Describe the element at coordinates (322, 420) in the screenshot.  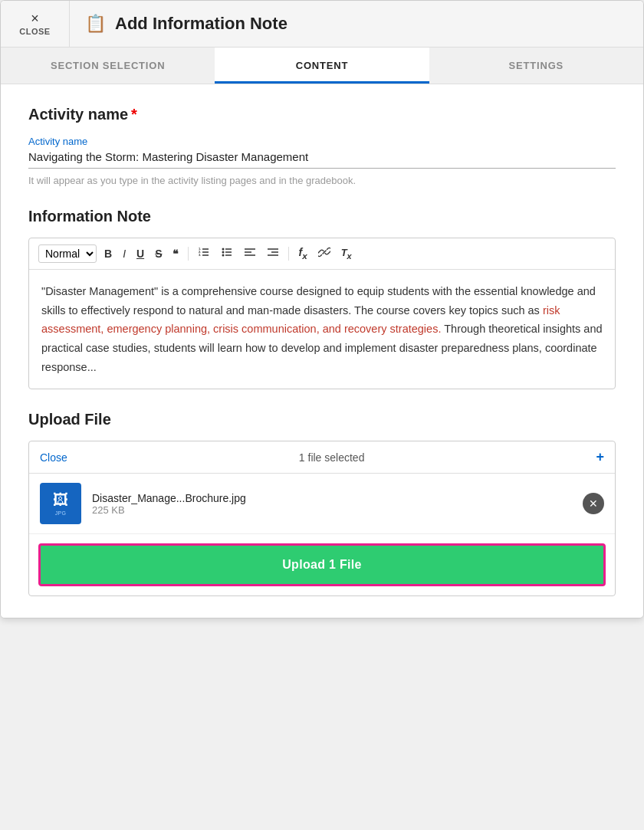
I see `upload-file-heading: Upload File` at that location.